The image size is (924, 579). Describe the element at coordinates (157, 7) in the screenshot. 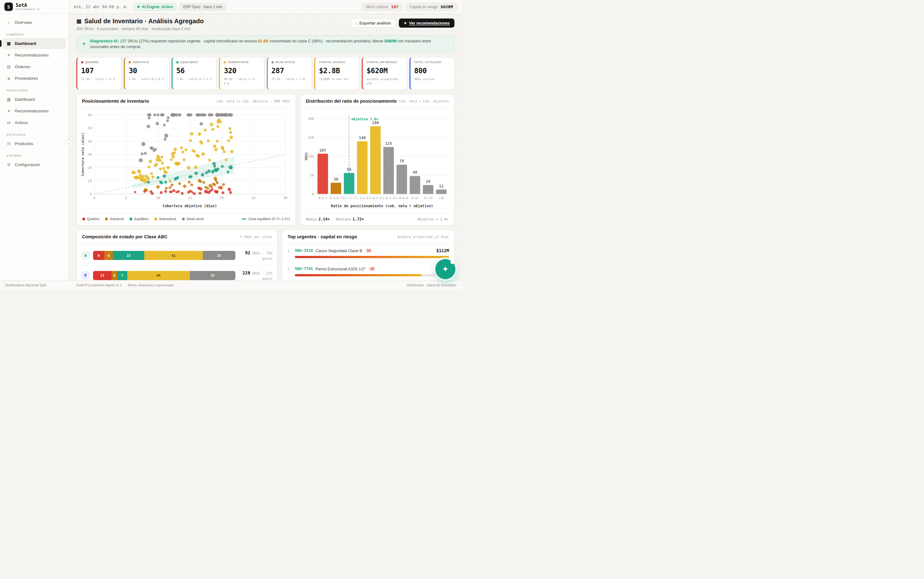

I see `ai-engine-status-label: AI Engine: Activo` at that location.